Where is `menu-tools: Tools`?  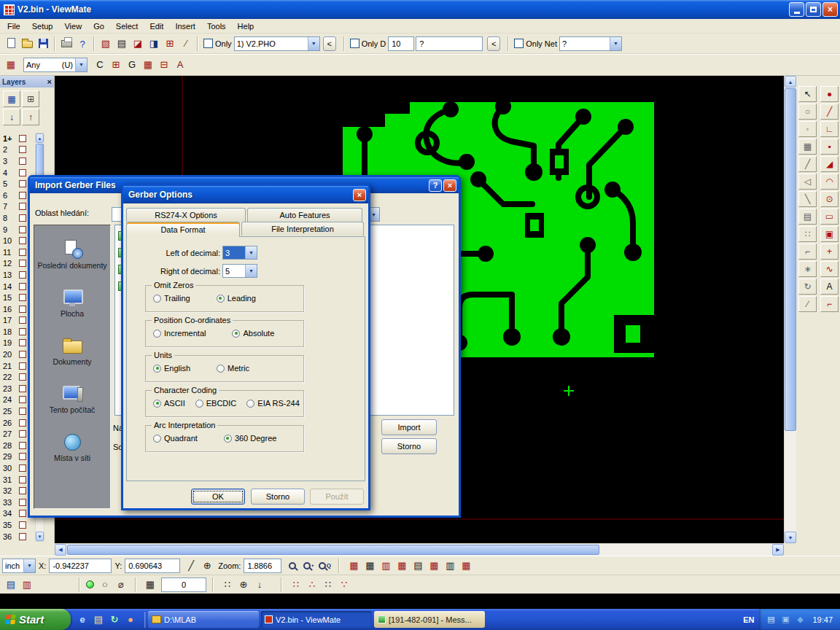 menu-tools: Tools is located at coordinates (217, 26).